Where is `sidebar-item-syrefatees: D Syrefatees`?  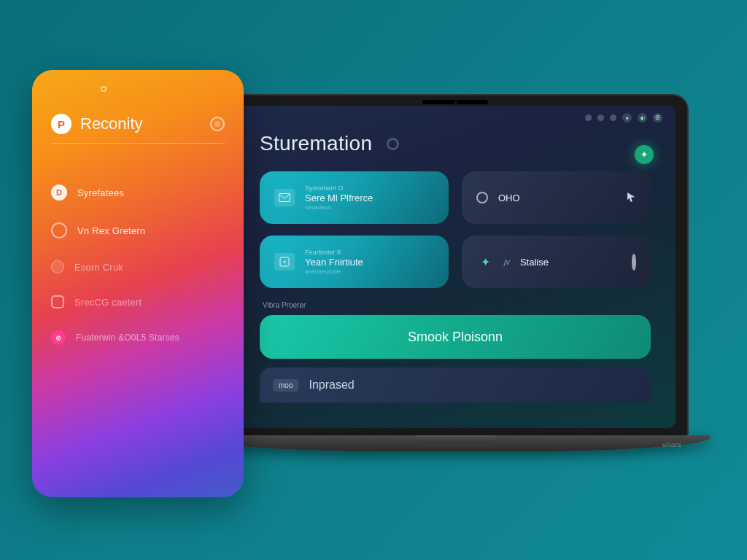
sidebar-item-syrefatees: D Syrefatees is located at coordinates (138, 192).